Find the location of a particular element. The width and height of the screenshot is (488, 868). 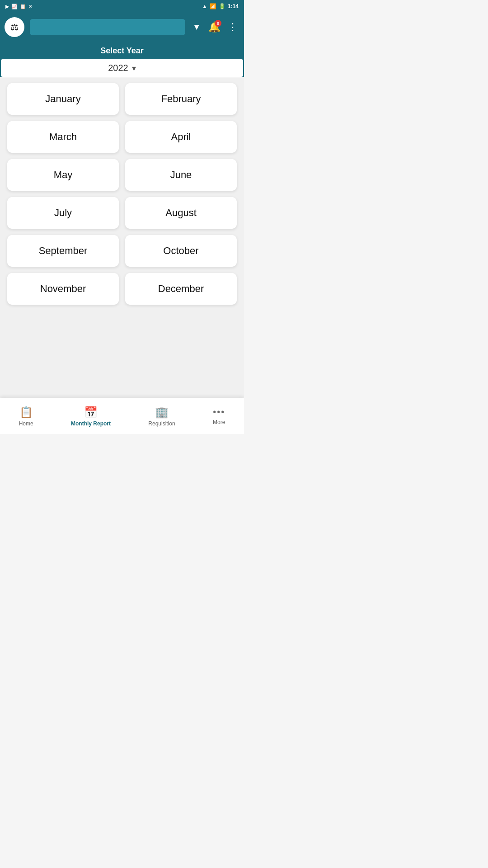

month-grid: JanuaryFebruaryMarchAprilMayJuneJulyAugu… is located at coordinates (122, 194).